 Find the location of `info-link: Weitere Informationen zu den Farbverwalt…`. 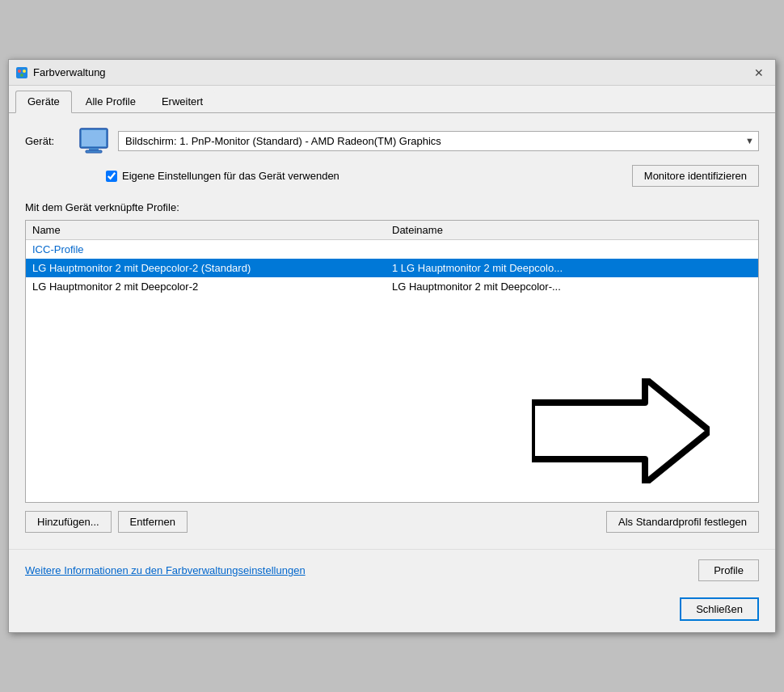

info-link: Weitere Informationen zu den Farbverwalt… is located at coordinates (165, 571).